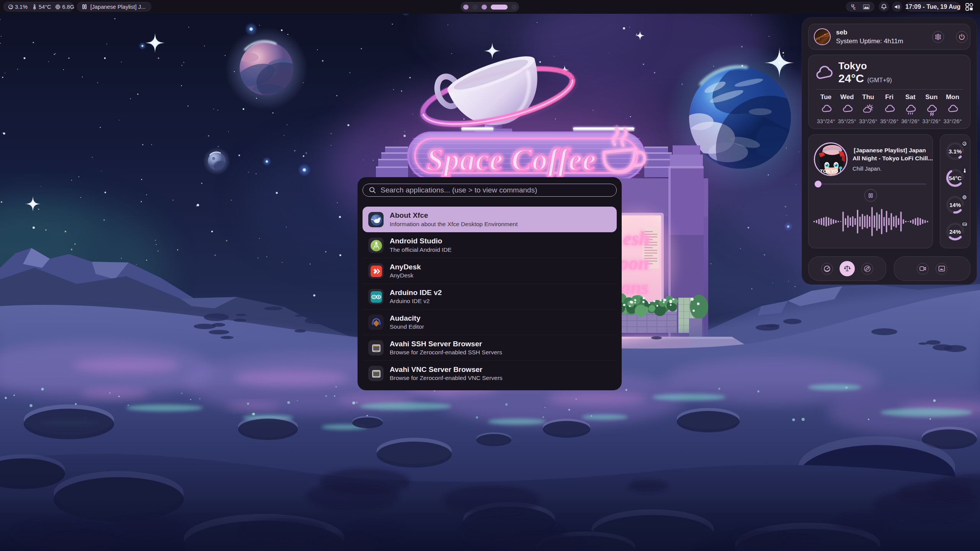 This screenshot has width=980, height=551. Describe the element at coordinates (511, 160) in the screenshot. I see `svg-text: Space Coffee` at that location.